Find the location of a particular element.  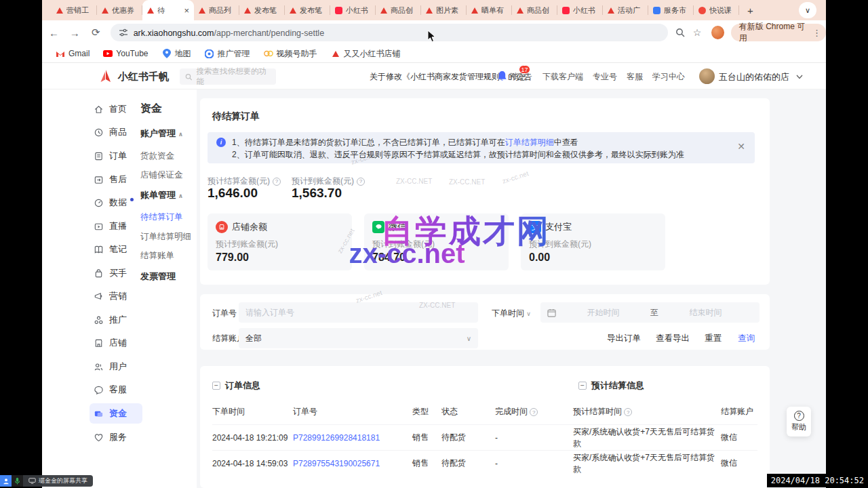

end-time-placeholder: 结束时间 is located at coordinates (705, 313).